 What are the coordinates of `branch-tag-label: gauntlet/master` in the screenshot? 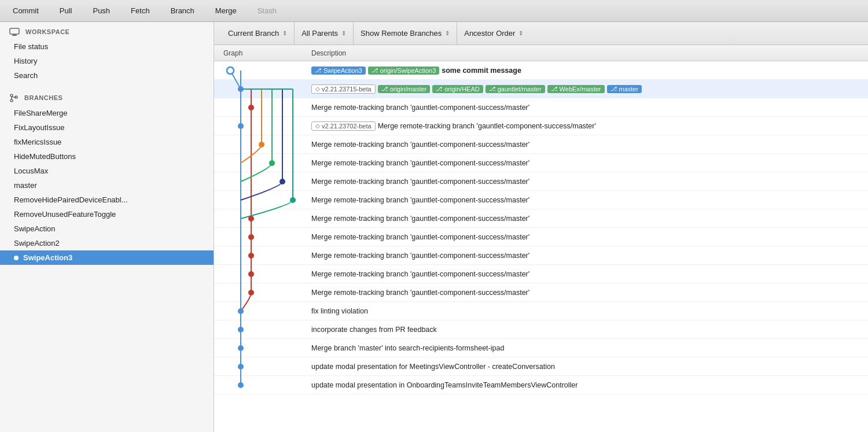 It's located at (520, 89).